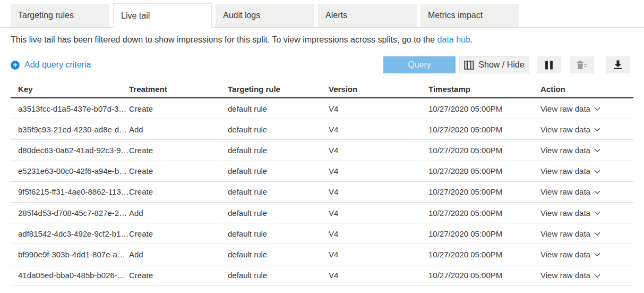 This screenshot has height=293, width=644. What do you see at coordinates (178, 89) in the screenshot?
I see `column-header-treatment: Treatment` at bounding box center [178, 89].